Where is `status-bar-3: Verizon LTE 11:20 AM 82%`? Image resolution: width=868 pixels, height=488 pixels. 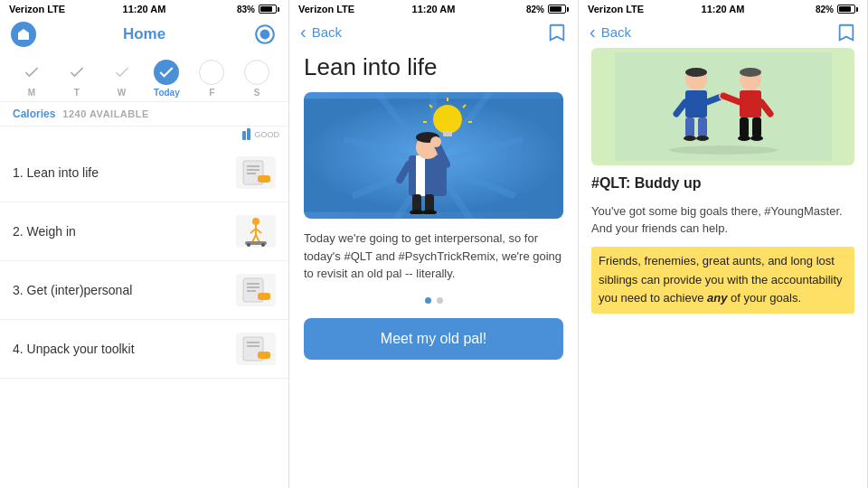
status-bar-3: Verizon LTE 11:20 AM 82% is located at coordinates (723, 8).